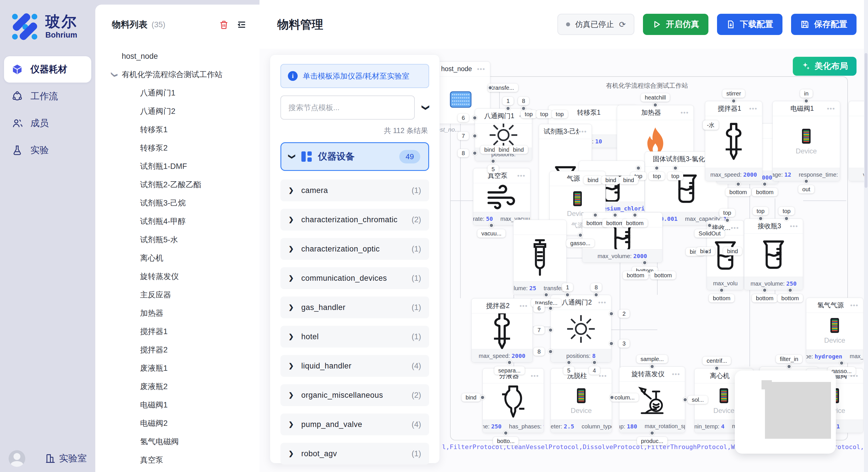 The height and width of the screenshot is (472, 868). Describe the element at coordinates (186, 111) in the screenshot. I see `tree-item-1: 八通阀门2` at that location.